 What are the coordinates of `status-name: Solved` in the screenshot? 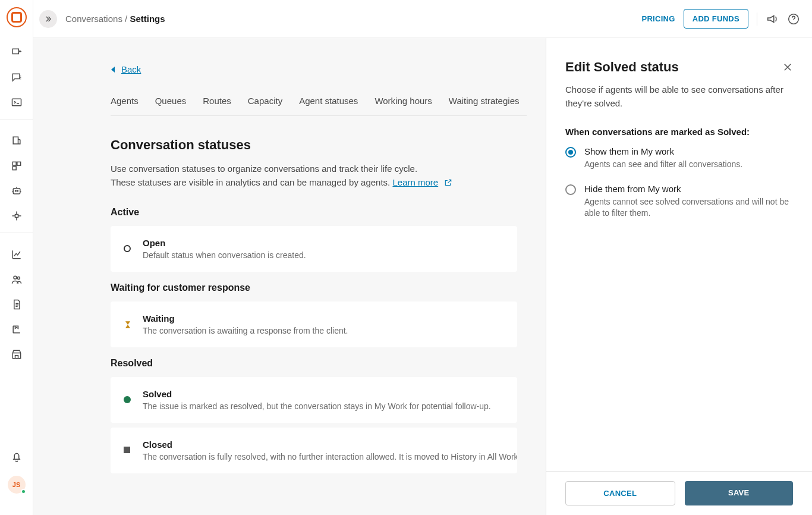 It's located at (317, 394).